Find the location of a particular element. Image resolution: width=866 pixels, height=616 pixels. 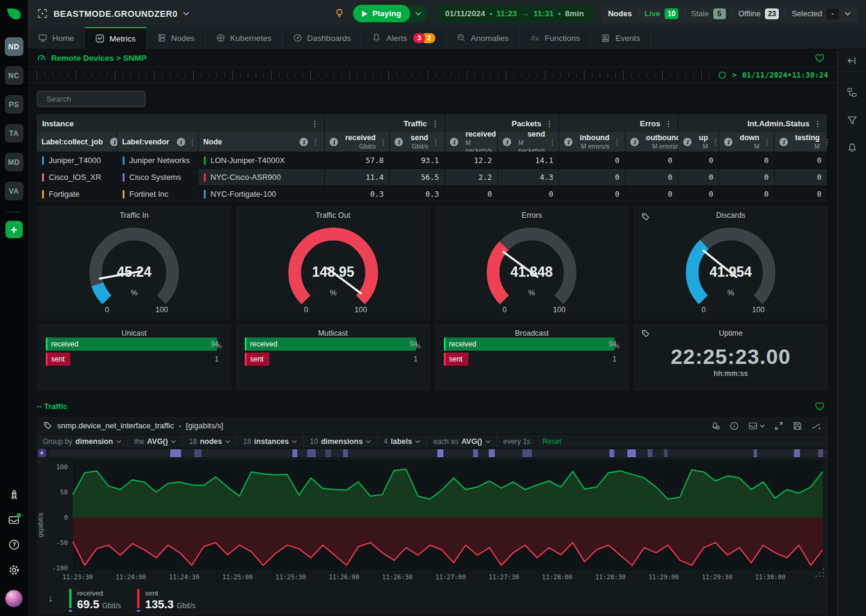

lightbulb-icon is located at coordinates (339, 13).